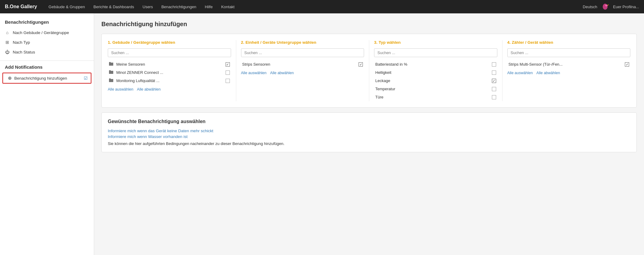  I want to click on step1-item-0: Meine Sensoren ✓, so click(169, 64).